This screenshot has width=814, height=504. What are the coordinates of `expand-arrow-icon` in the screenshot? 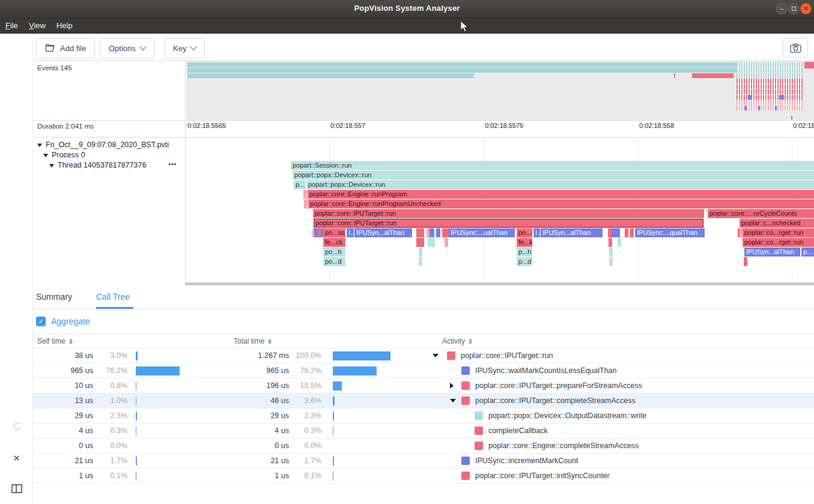 It's located at (452, 386).